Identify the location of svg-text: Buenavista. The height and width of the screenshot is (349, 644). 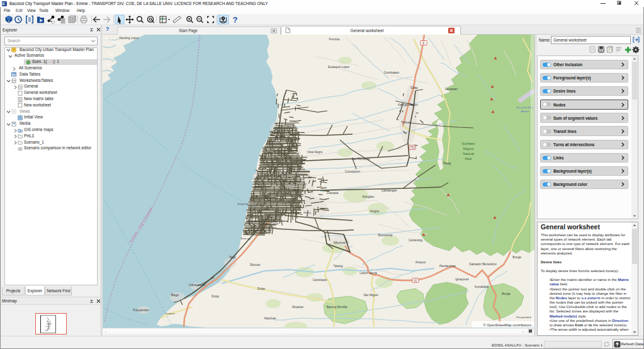
(385, 236).